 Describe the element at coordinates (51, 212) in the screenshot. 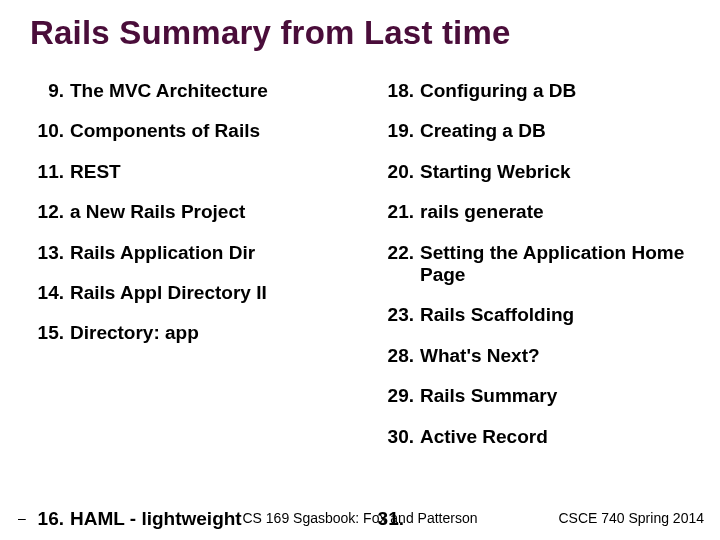

I see `item-number: 12.` at that location.